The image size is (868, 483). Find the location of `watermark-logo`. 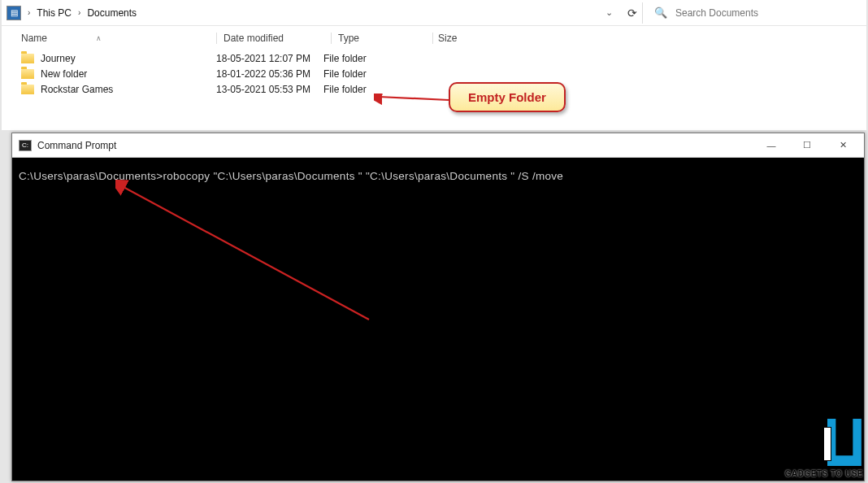

watermark-logo is located at coordinates (824, 443).